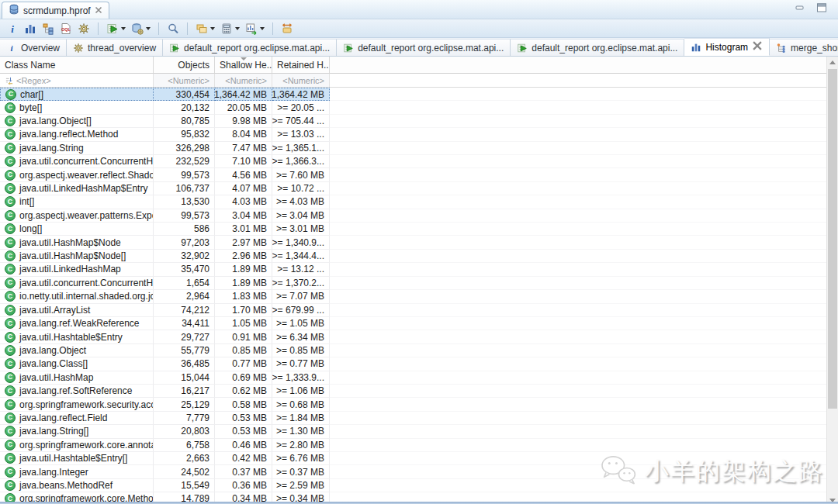  What do you see at coordinates (419, 242) in the screenshot?
I see `table-row: Cjava.util.HashMap$Node97,2032.97 MB>= 1…` at bounding box center [419, 242].